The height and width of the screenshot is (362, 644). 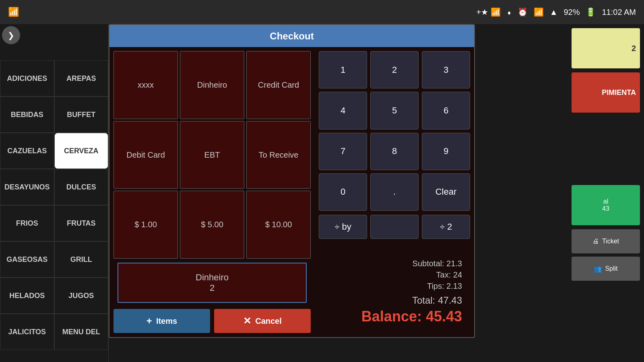 What do you see at coordinates (212, 288) in the screenshot?
I see `selected-payment-value: 2` at bounding box center [212, 288].